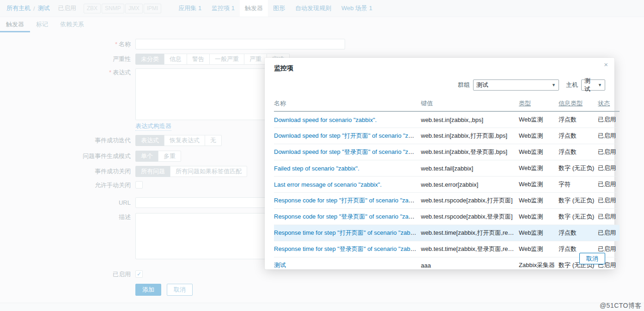 Image resolution: width=644 pixels, height=311 pixels. What do you see at coordinates (317, 168) in the screenshot?
I see `item-name-link: Failed step of scenario "zabbix".` at bounding box center [317, 168].